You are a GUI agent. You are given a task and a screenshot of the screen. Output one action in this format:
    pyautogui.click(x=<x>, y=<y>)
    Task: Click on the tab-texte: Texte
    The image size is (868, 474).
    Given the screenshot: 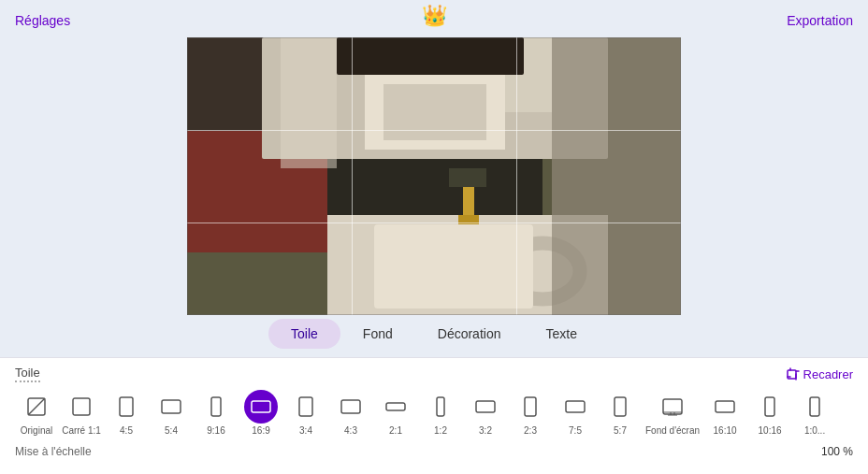 What is the action you would take?
    pyautogui.click(x=561, y=334)
    